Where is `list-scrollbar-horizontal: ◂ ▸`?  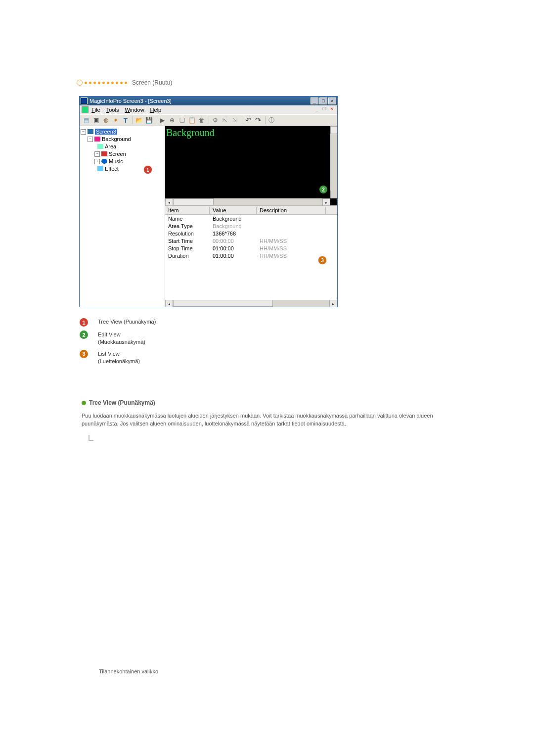
list-scrollbar-horizontal: ◂ ▸ is located at coordinates (251, 303).